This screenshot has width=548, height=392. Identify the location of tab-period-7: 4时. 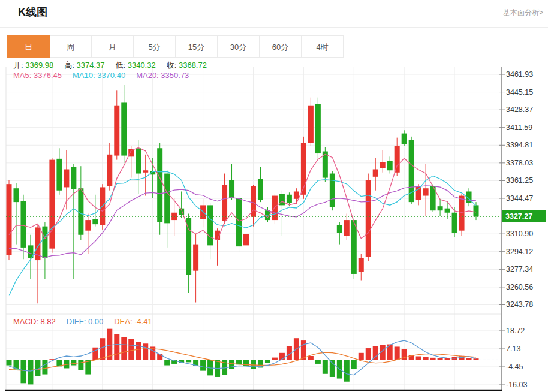
(323, 47).